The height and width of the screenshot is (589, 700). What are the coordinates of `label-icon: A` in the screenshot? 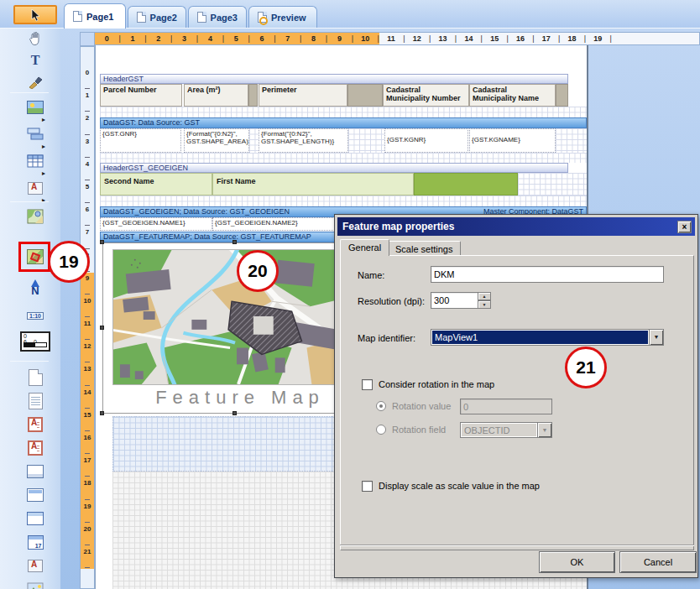 It's located at (35, 188).